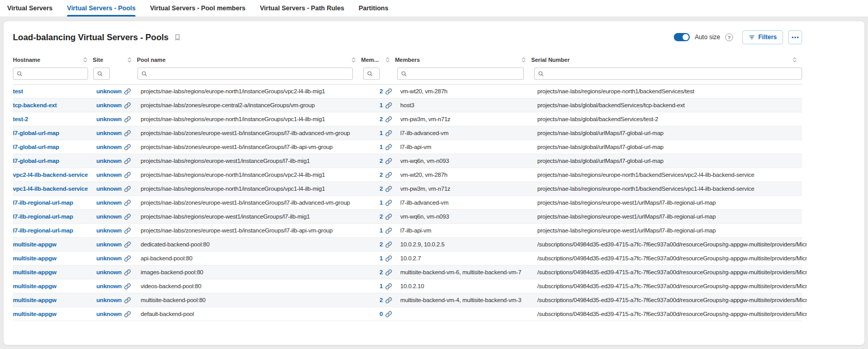 Image resolution: width=868 pixels, height=349 pixels. Describe the element at coordinates (250, 161) in the screenshot. I see `pool-name-cell: projects/nae-labs/regions/europe-west1/i…` at that location.